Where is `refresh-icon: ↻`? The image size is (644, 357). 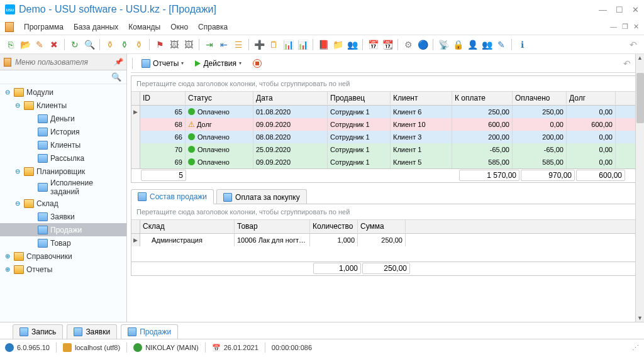 refresh-icon: ↻ is located at coordinates (75, 45).